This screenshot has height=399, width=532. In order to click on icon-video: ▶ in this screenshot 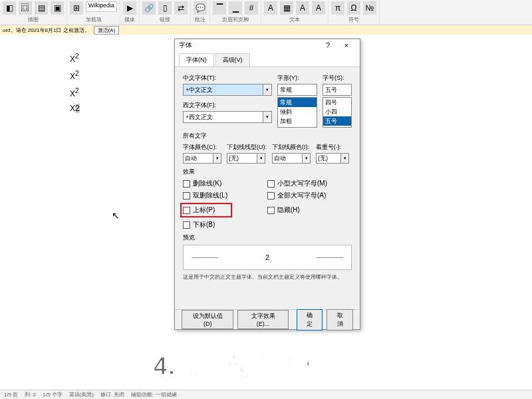, I will do `click(130, 8)`.